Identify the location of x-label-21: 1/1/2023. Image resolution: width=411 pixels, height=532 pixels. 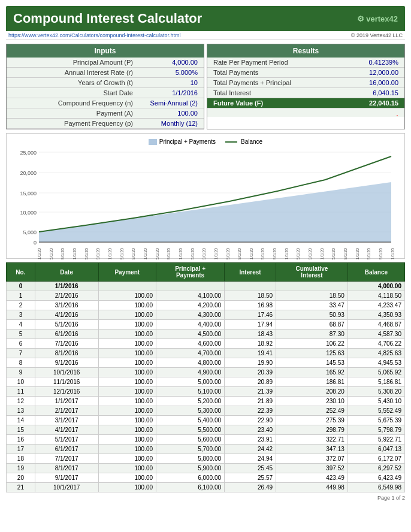
(286, 258).